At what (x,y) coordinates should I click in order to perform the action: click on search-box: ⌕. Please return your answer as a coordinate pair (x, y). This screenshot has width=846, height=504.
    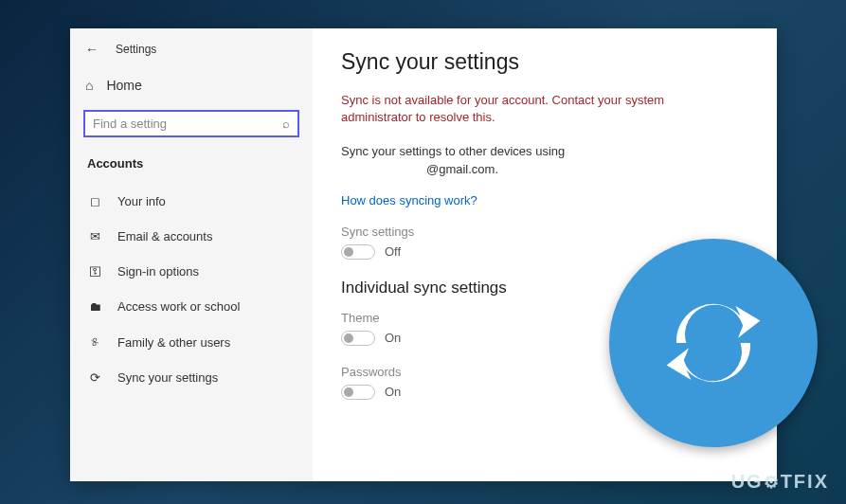
    Looking at the image, I should click on (191, 123).